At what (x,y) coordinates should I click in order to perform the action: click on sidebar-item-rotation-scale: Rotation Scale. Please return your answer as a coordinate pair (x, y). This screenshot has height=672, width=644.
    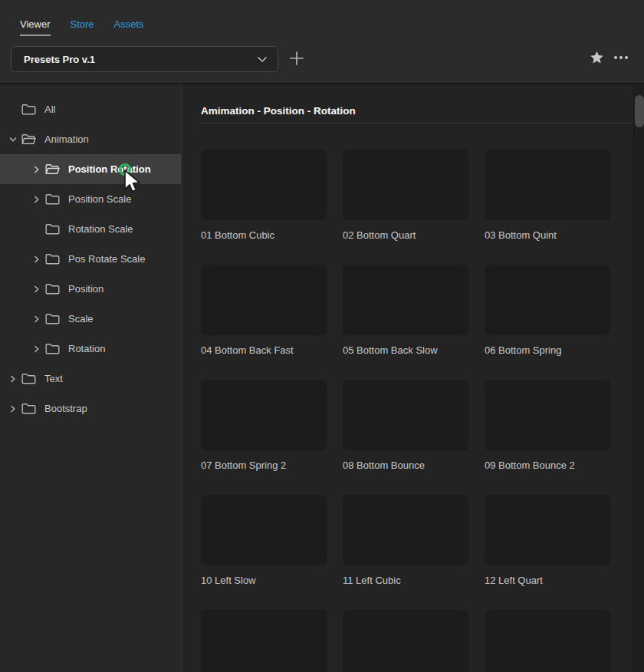
    Looking at the image, I should click on (90, 229).